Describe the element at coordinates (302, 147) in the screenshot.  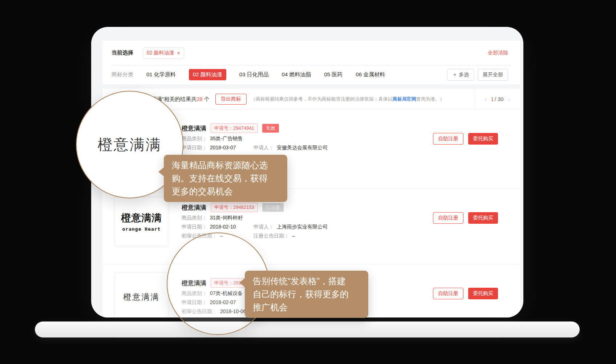
I see `detail-value: 安徽美达会展有限公司` at that location.